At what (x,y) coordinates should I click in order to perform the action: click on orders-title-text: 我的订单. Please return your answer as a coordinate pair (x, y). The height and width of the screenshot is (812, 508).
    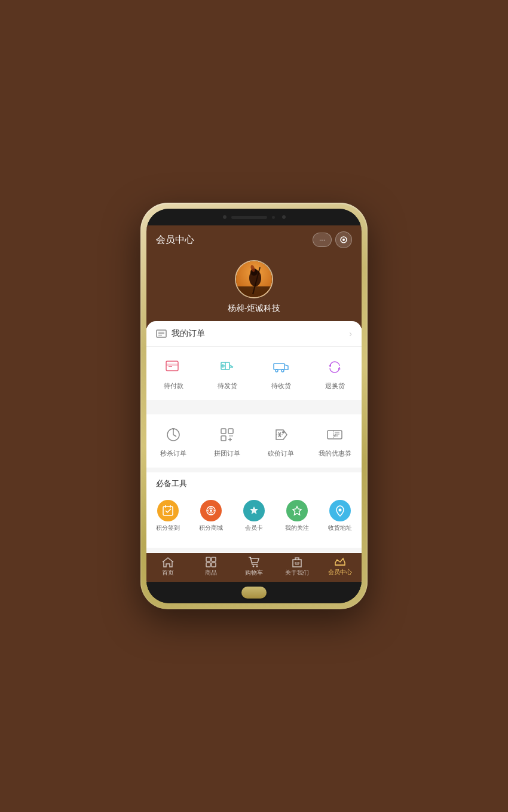
    Looking at the image, I should click on (188, 334).